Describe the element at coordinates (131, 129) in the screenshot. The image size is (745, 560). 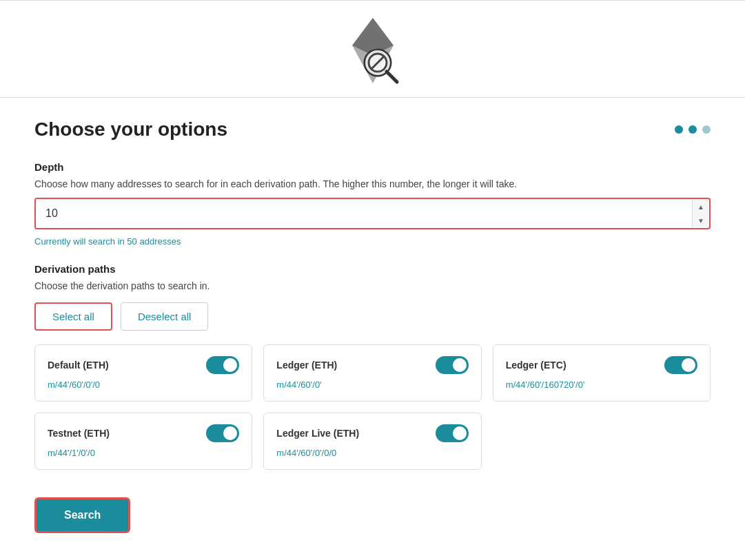
I see `page-title: Choose your options` at that location.